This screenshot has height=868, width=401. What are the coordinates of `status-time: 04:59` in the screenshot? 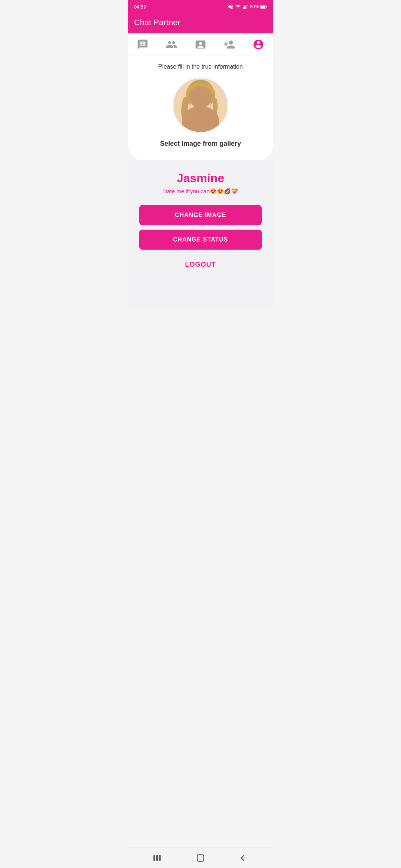 It's located at (140, 7).